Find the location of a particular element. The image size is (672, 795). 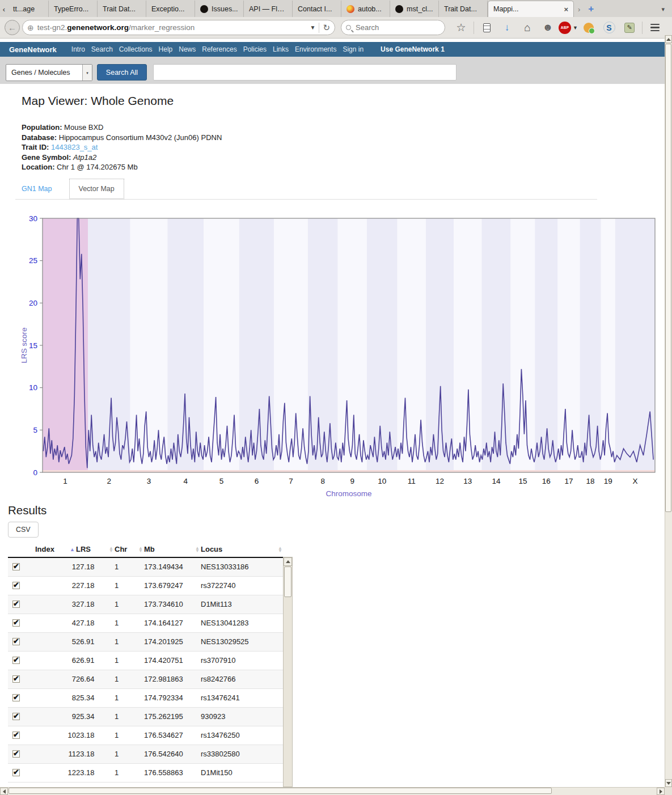

reload-icon: ↻ is located at coordinates (327, 28).